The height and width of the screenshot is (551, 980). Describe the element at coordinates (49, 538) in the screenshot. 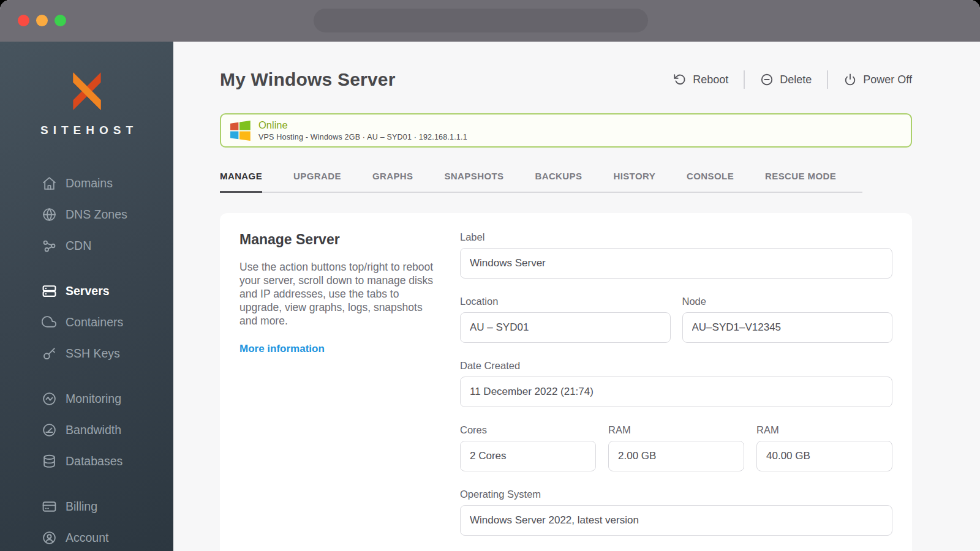

I see `user-circle-icon` at that location.